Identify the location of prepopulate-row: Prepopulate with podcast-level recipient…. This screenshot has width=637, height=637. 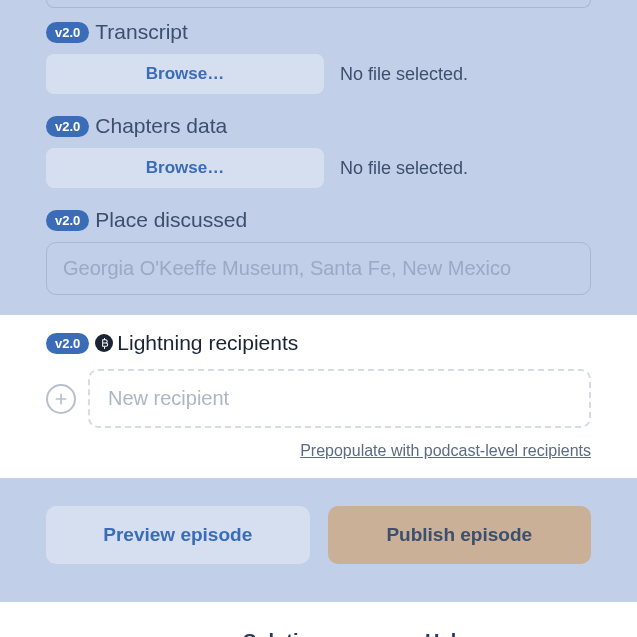
(318, 451).